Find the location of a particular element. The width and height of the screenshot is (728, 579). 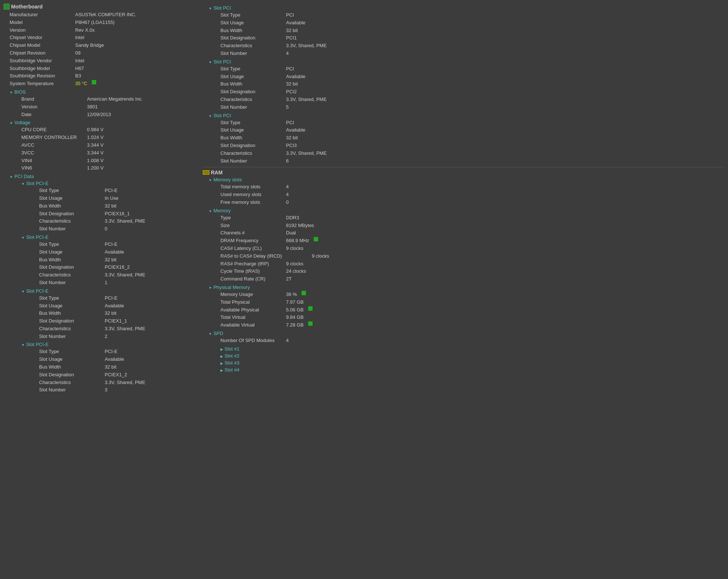

physical-memory-arrow is located at coordinates (210, 287).